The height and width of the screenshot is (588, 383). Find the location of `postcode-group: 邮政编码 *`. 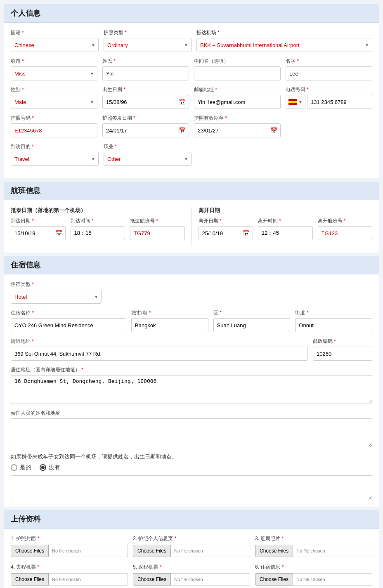

postcode-group: 邮政编码 * is located at coordinates (343, 349).